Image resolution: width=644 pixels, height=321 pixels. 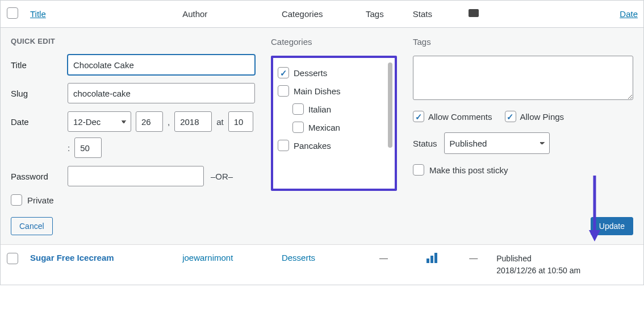 What do you see at coordinates (169, 122) in the screenshot?
I see `date-comma: ,` at bounding box center [169, 122].